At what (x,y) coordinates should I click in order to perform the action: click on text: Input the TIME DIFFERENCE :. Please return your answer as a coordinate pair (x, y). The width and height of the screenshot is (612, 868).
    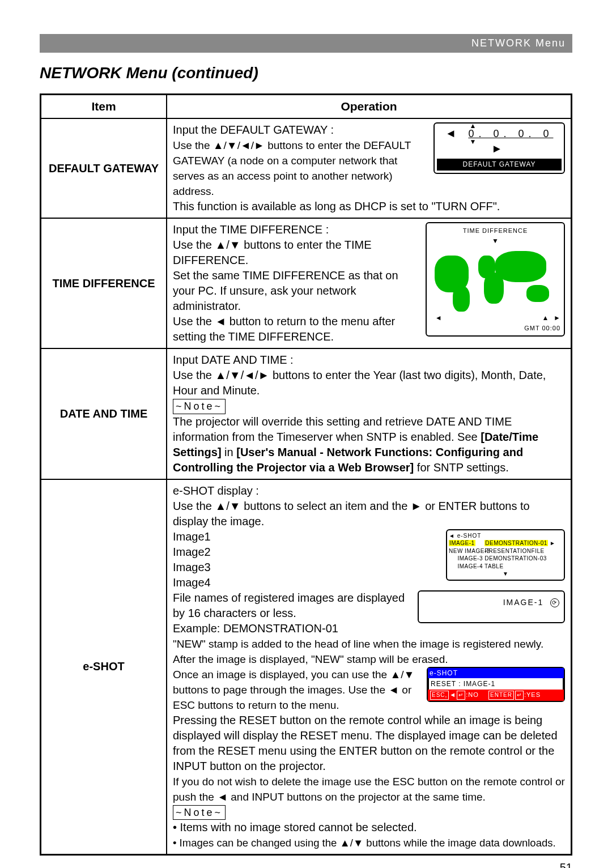
    Looking at the image, I should click on (250, 229).